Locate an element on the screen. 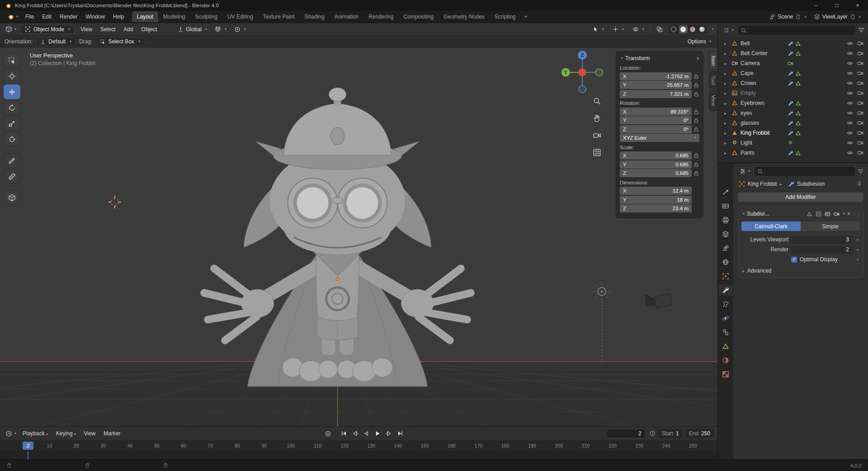 The width and height of the screenshot is (868, 471). workspace-tab-geometry-nodes: Geometry Nodes is located at coordinates (464, 17).